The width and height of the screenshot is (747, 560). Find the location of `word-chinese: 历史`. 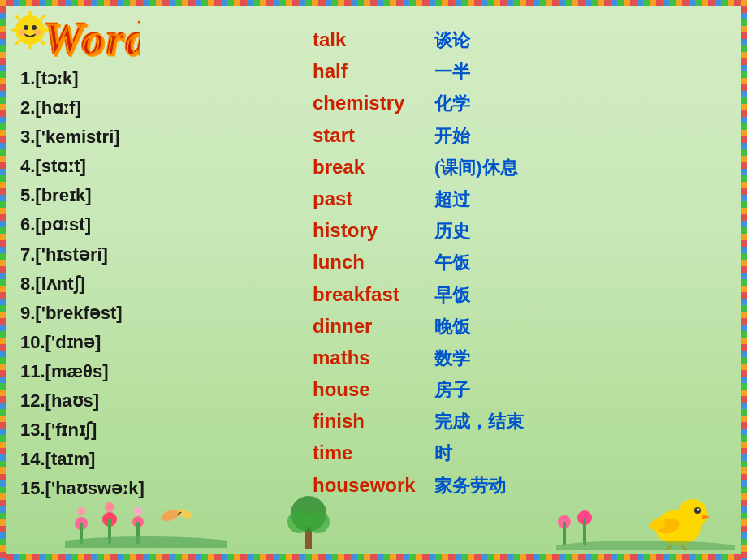

word-chinese: 历史 is located at coordinates (452, 231).